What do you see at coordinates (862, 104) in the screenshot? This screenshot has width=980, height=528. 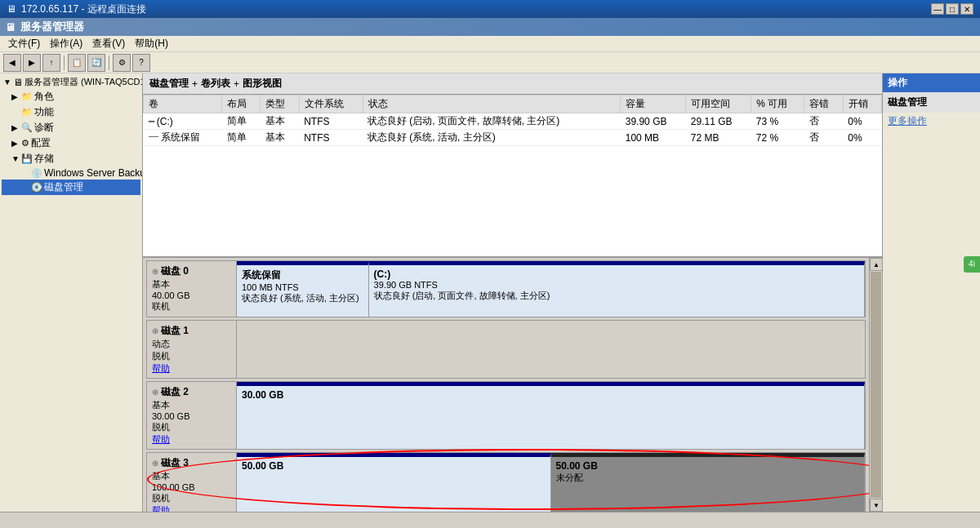 I see `col-overhead: 开销` at bounding box center [862, 104].